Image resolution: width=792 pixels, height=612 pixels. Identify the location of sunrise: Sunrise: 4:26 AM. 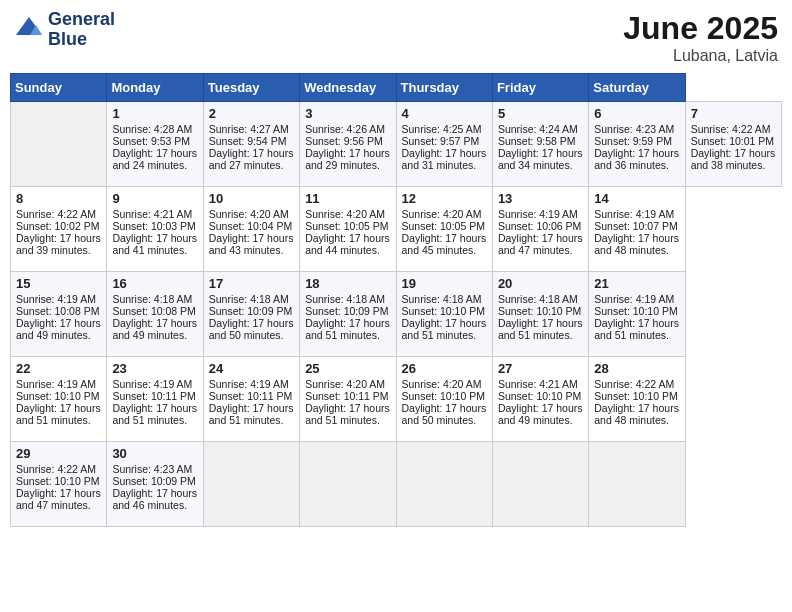
(345, 129).